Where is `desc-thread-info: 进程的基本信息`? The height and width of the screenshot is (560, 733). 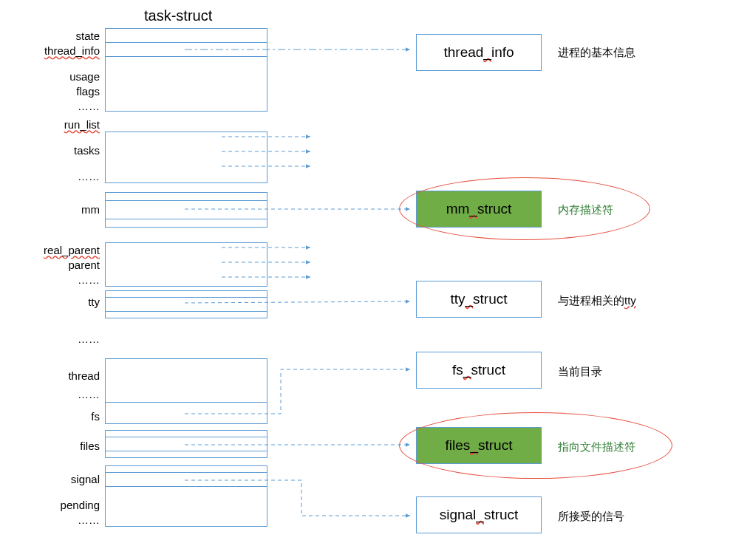
desc-thread-info: 进程的基本信息 is located at coordinates (597, 53).